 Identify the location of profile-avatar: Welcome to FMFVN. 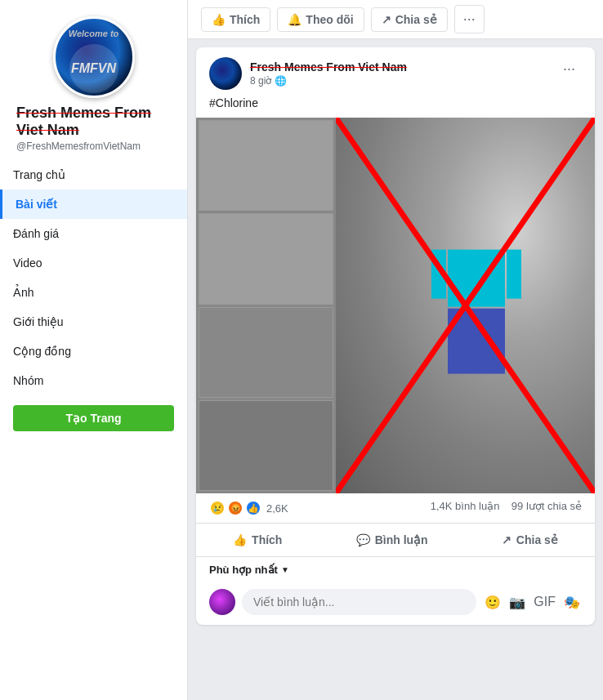
(94, 57).